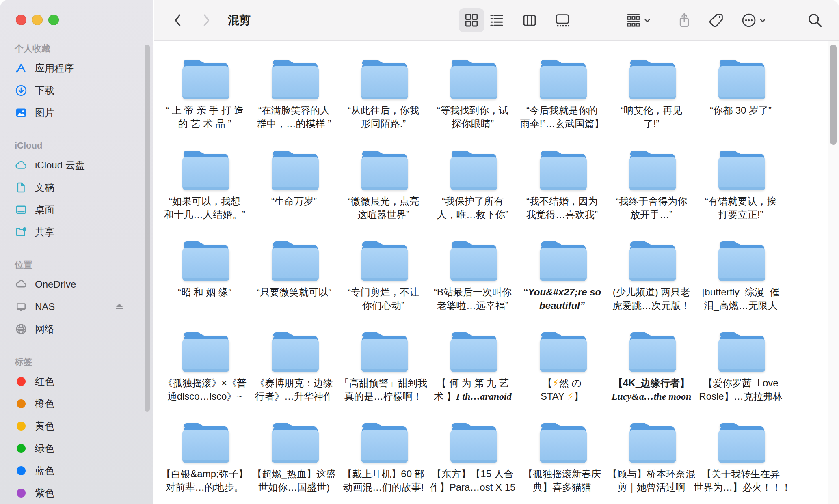 This screenshot has height=504, width=839. Describe the element at coordinates (21, 307) in the screenshot. I see `display-icon` at that location.